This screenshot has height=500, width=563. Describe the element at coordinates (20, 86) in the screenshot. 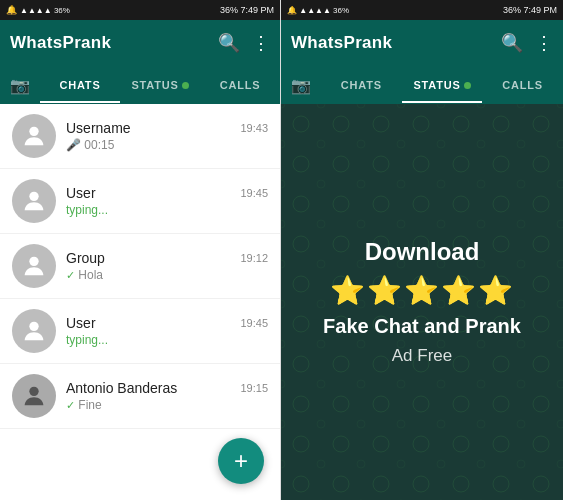

I see `camera-tab: 📷` at that location.